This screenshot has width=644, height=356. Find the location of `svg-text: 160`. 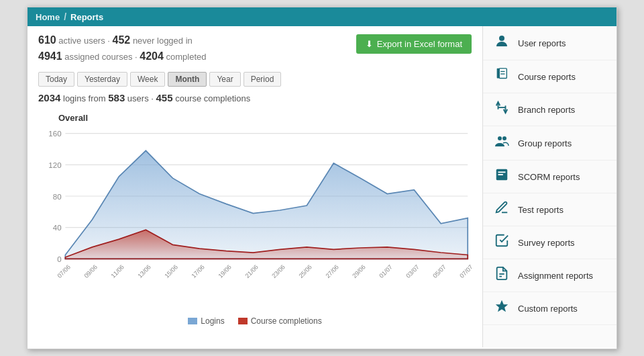

svg-text: 160 is located at coordinates (55, 133).